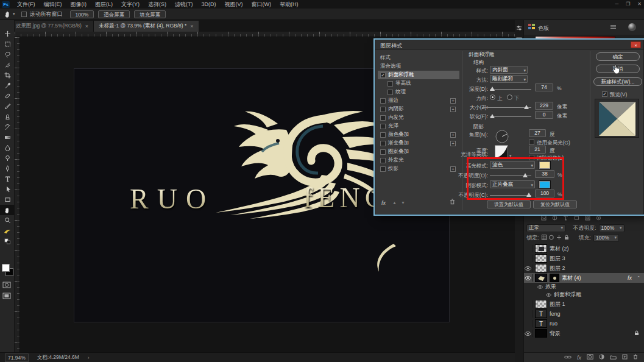 The image size is (644, 362). What do you see at coordinates (7, 210) in the screenshot?
I see `hand-tool` at bounding box center [7, 210].